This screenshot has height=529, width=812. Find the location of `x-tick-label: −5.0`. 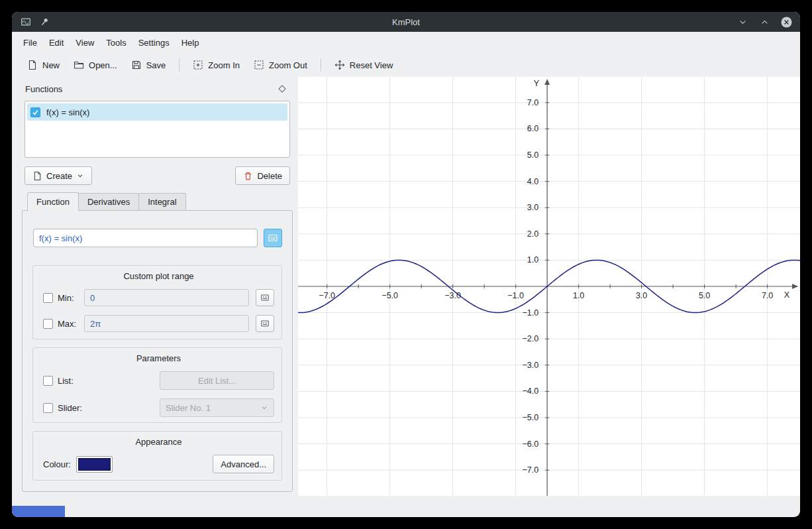

x-tick-label: −5.0 is located at coordinates (389, 296).